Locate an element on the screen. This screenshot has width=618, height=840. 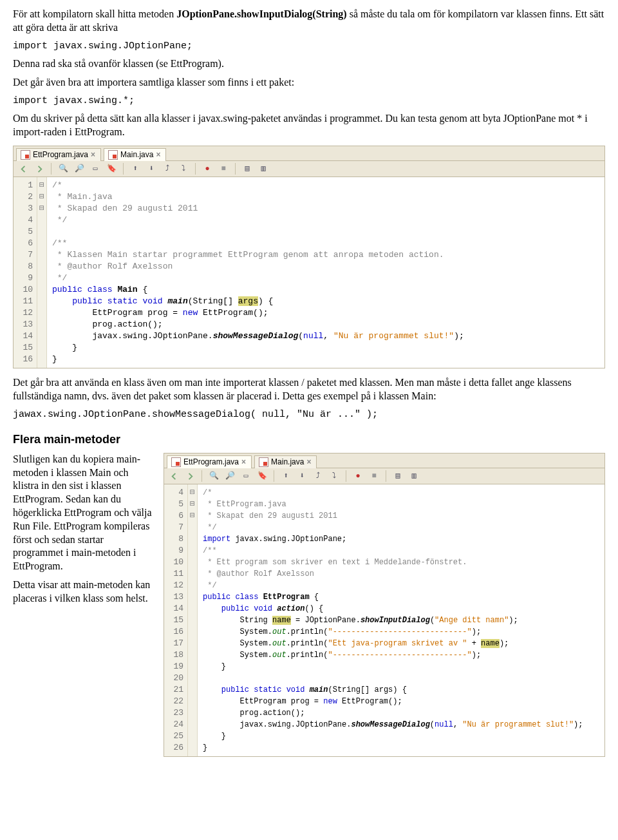
heading-flera-main: Flera main-metoder is located at coordinates (309, 439).